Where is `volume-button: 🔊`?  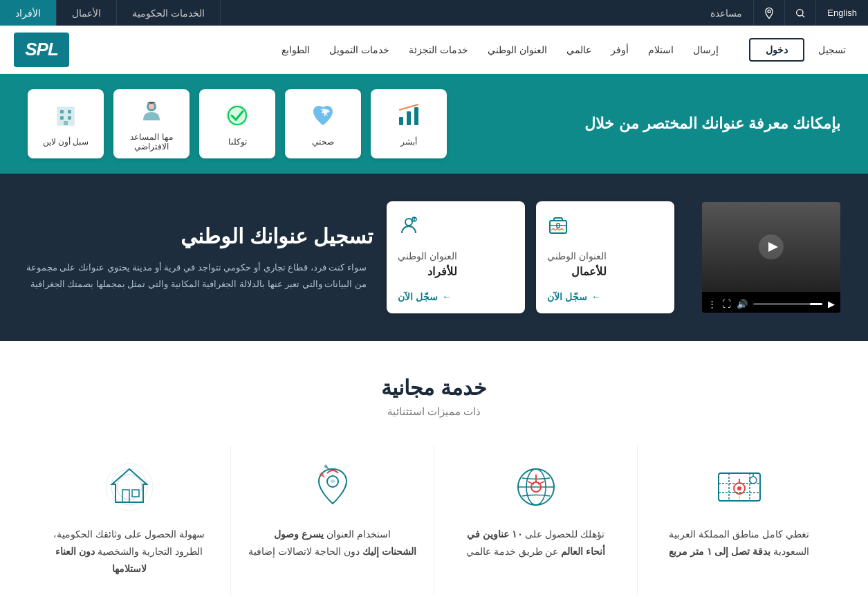 volume-button: 🔊 is located at coordinates (742, 304).